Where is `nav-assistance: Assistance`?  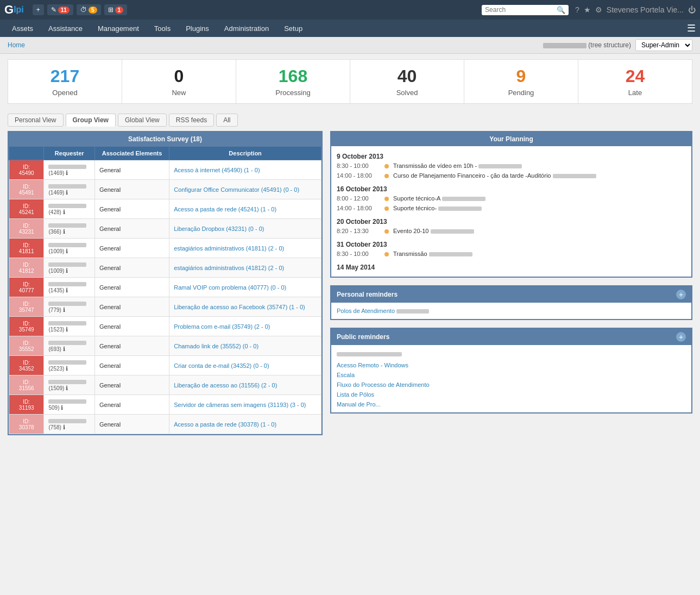
nav-assistance: Assistance is located at coordinates (65, 28).